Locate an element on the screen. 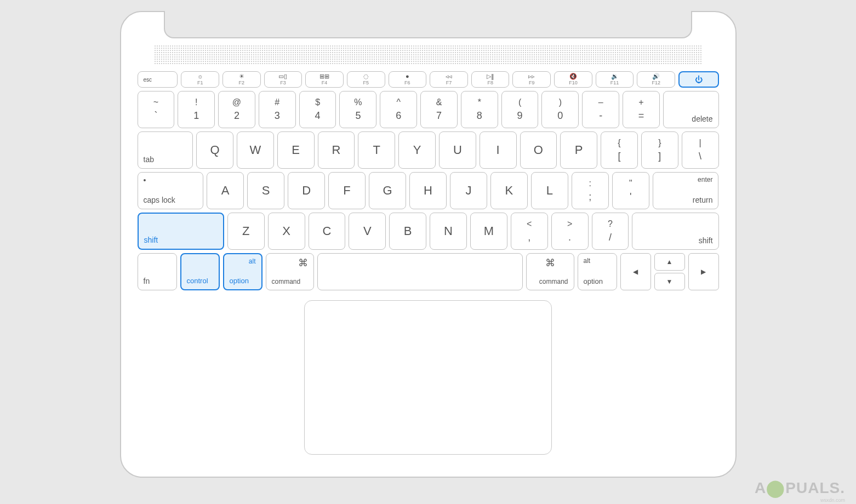 The height and width of the screenshot is (504, 856). shift-row: shift ZXCVBNM <,>.?/ shift is located at coordinates (429, 231).